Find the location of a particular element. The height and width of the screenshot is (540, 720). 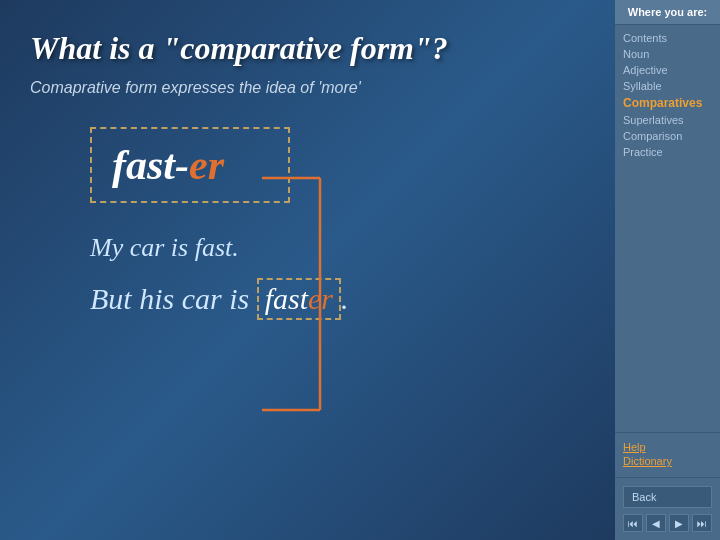

page-title: What is a "comparative form"? is located at coordinates (308, 48).